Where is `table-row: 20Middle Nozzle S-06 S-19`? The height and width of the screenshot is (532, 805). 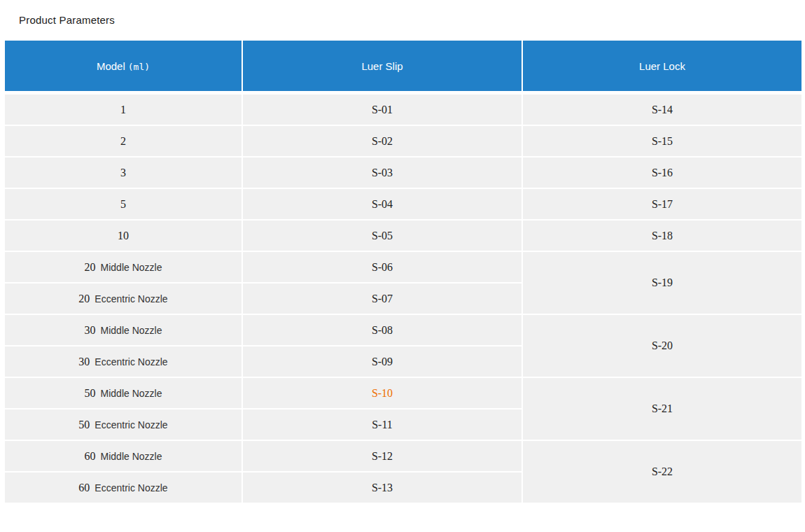
table-row: 20Middle Nozzle S-06 S-19 is located at coordinates (403, 267).